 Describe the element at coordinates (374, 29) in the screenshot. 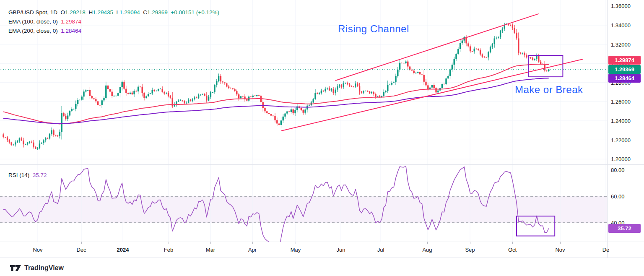

I see `rising-channel-annotation: Rising Channel` at that location.